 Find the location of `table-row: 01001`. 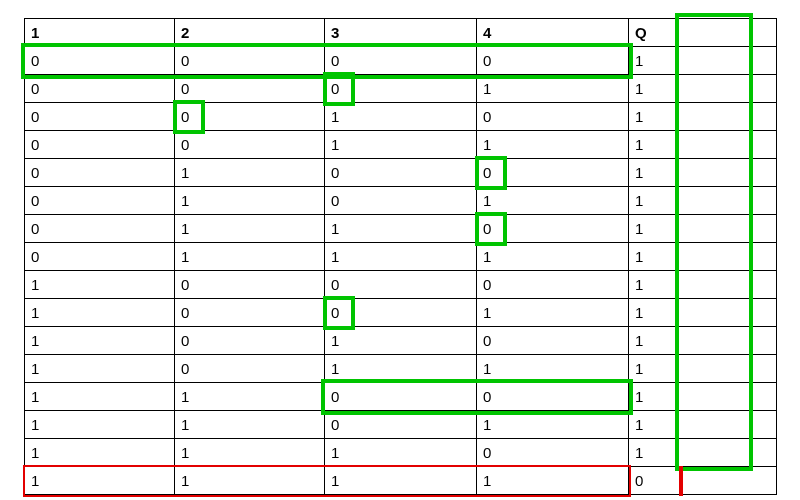

table-row: 01001 is located at coordinates (401, 173).